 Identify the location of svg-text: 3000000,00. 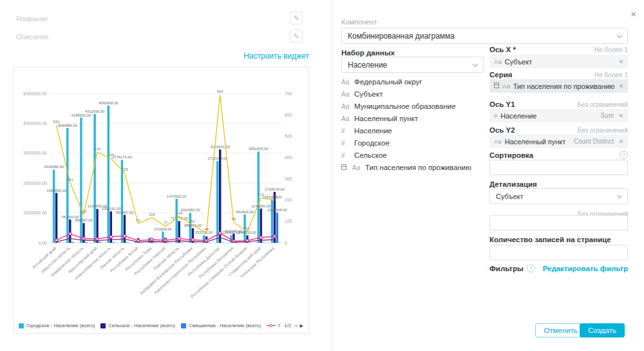
(35, 153).